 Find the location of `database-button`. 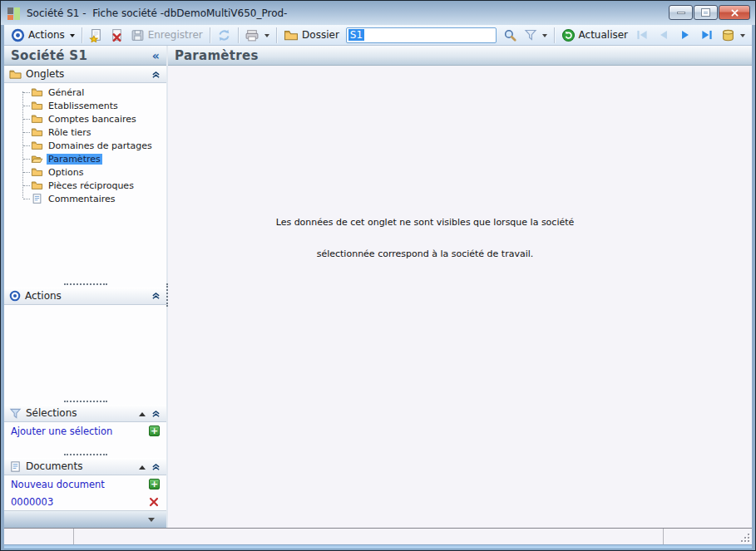

database-button is located at coordinates (734, 35).